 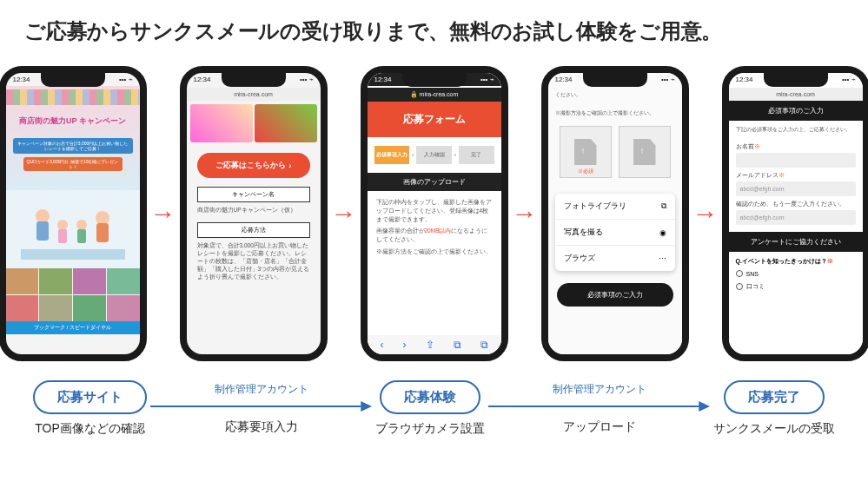 I want to click on name-input, so click(x=796, y=160).